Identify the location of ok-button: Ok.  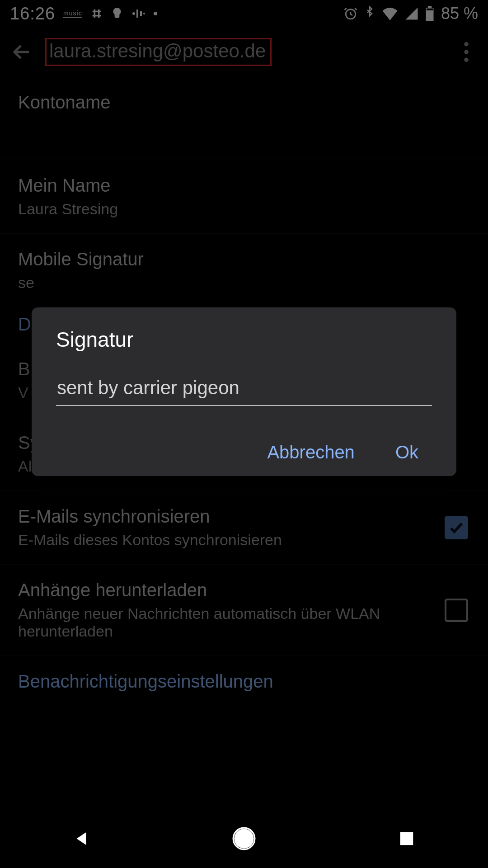
(407, 452).